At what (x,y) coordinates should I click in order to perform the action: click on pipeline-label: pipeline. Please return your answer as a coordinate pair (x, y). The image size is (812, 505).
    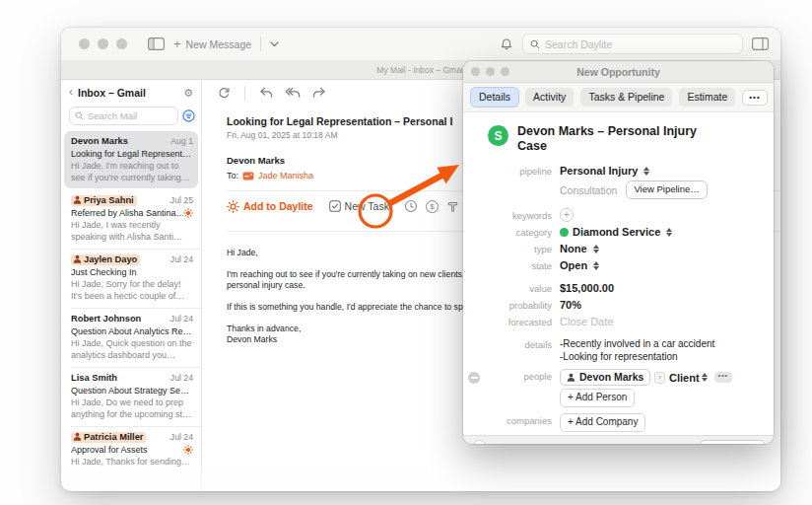
    Looking at the image, I should click on (513, 170).